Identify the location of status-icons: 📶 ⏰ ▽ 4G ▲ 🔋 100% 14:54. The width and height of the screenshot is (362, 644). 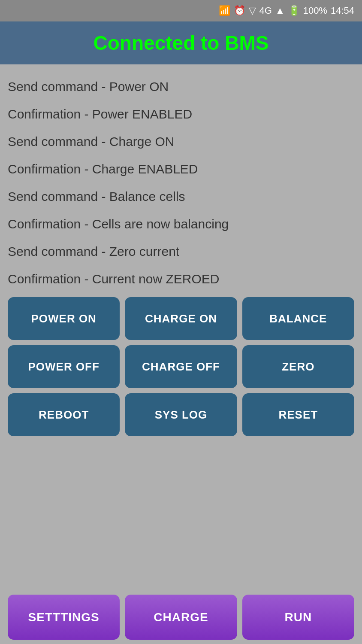
(287, 11).